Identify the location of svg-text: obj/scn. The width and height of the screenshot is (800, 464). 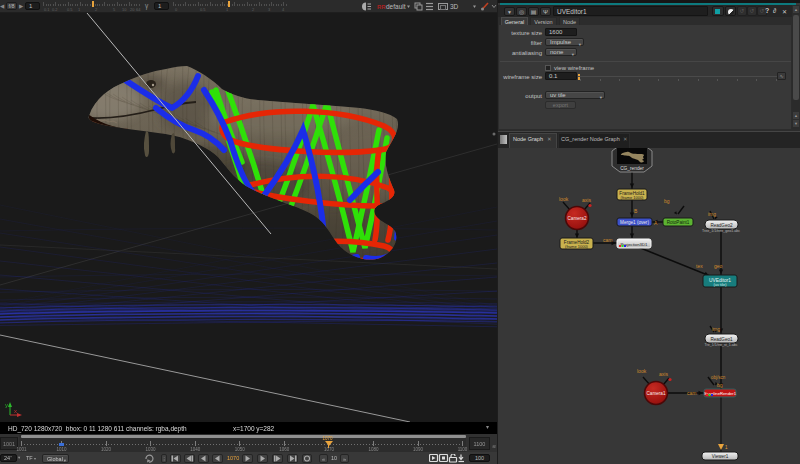
(718, 378).